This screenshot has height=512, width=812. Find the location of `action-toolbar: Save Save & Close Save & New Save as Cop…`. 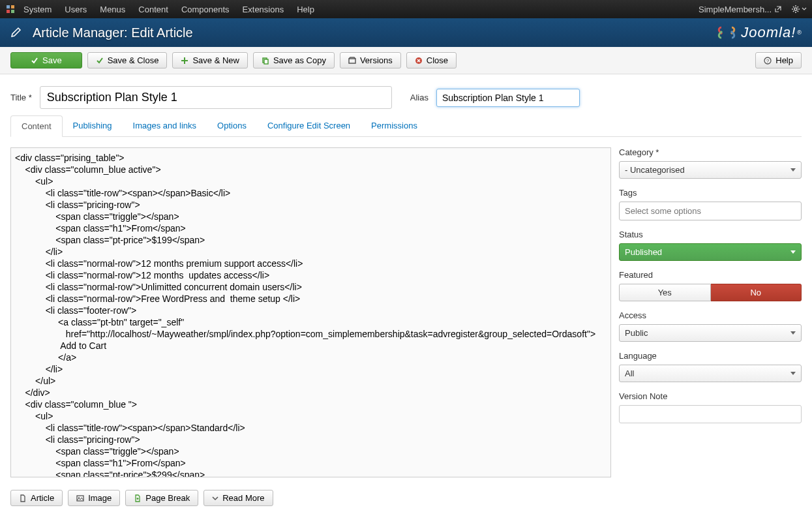

action-toolbar: Save Save & Close Save & New Save as Cop… is located at coordinates (406, 61).